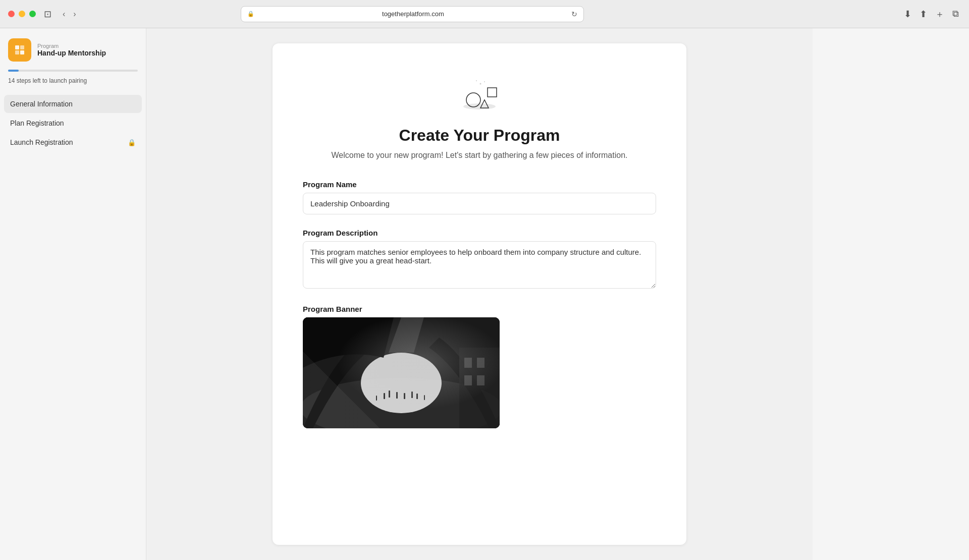 This screenshot has width=969, height=560. I want to click on illustration, so click(479, 91).